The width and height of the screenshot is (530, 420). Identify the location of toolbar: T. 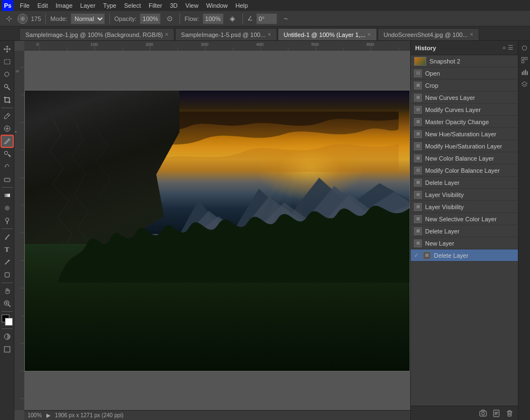
(7, 231).